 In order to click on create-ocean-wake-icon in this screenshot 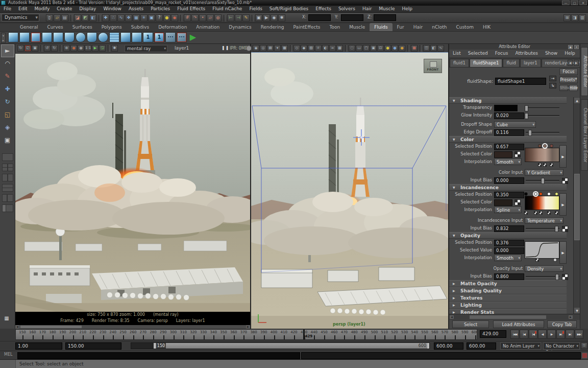, I will do `click(81, 37)`.